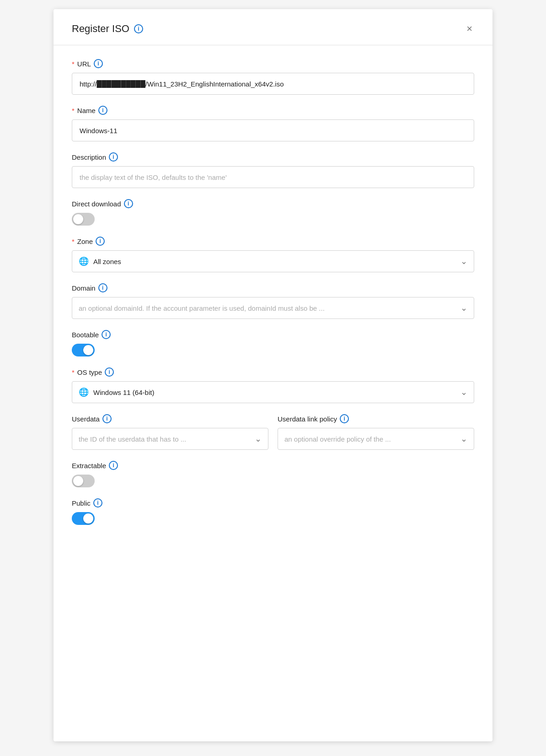  I want to click on url-label: * URL i, so click(273, 64).